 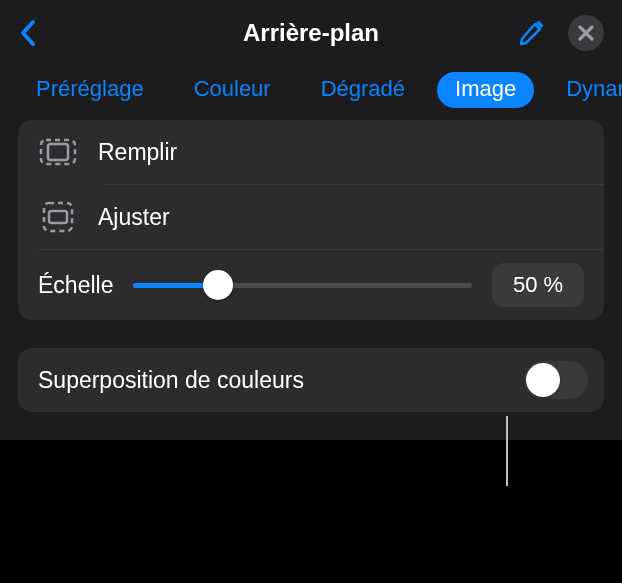 I want to click on tab-image: Image, so click(x=486, y=90).